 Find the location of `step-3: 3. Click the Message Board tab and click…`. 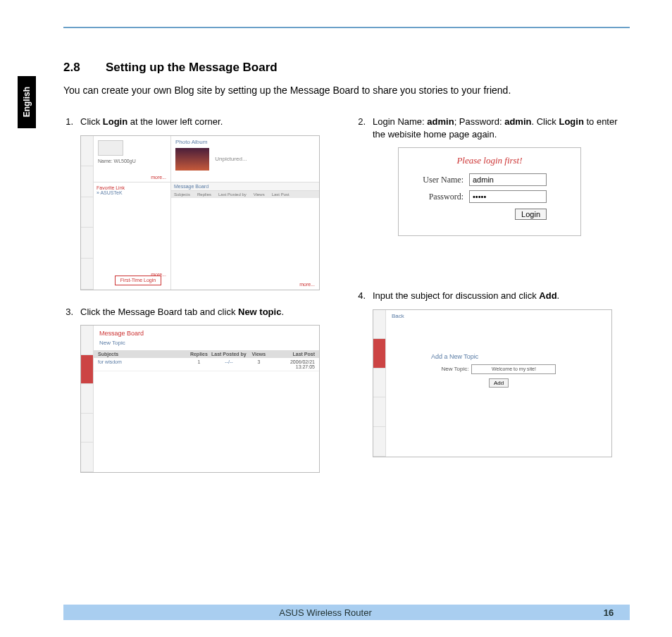

step-3: 3. Click the Message Board tab and click… is located at coordinates (200, 312).